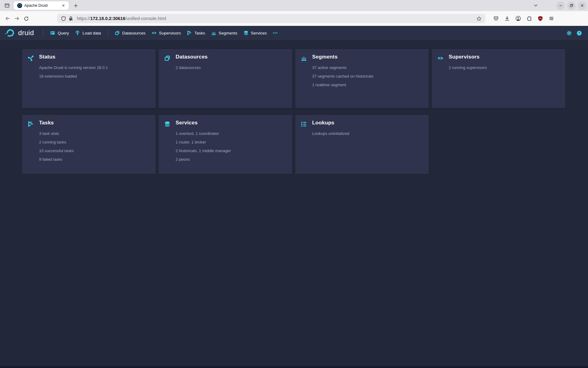 This screenshot has height=368, width=588. I want to click on card-line: 2 historicals, 1 middle manager, so click(231, 151).